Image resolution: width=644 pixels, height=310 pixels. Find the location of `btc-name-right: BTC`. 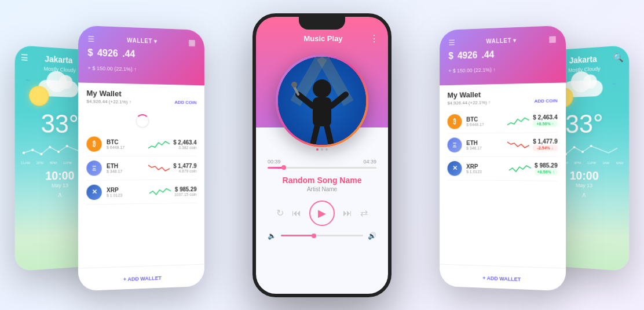

btc-name-right: BTC is located at coordinates (485, 119).